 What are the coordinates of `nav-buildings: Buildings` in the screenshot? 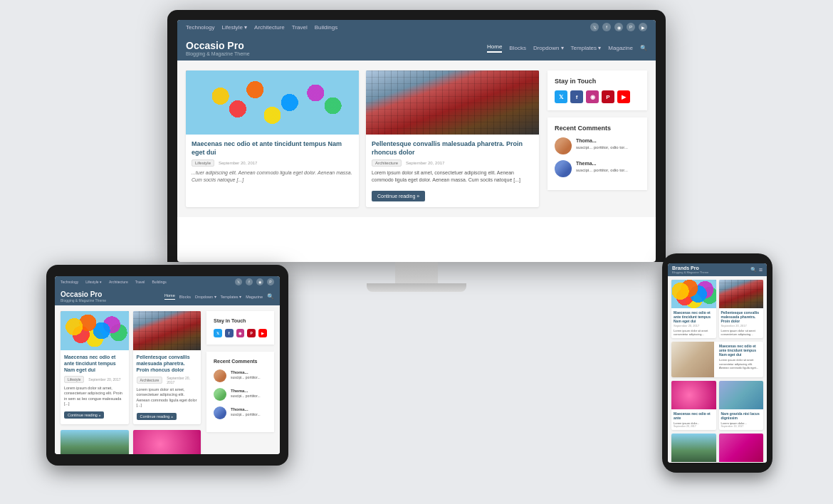 It's located at (326, 27).